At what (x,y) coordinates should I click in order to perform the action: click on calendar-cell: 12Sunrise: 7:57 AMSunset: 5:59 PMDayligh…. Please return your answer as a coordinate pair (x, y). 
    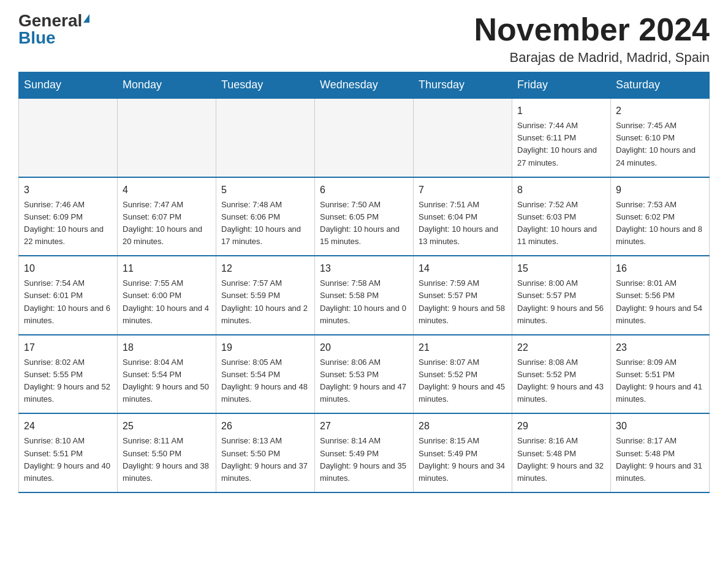
    Looking at the image, I should click on (266, 296).